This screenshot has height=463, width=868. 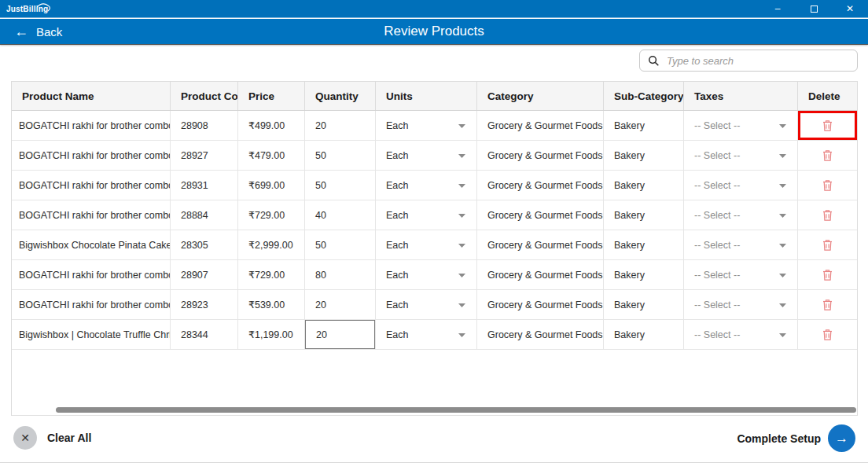 What do you see at coordinates (195, 305) in the screenshot?
I see `product-code-cell-text: 28923` at bounding box center [195, 305].